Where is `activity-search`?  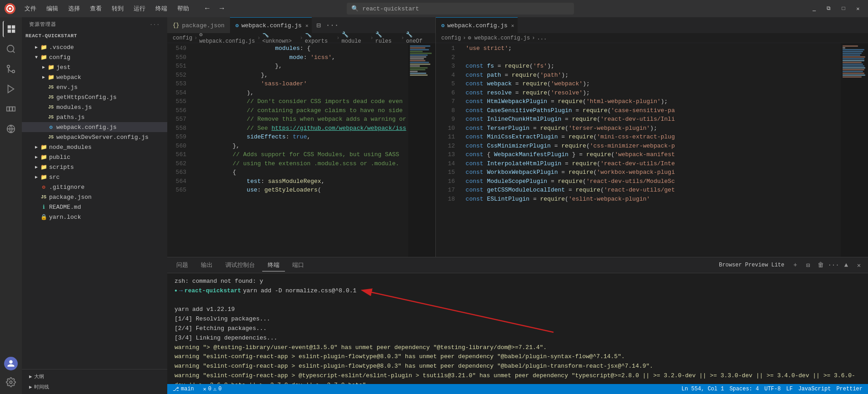
activity-search is located at coordinates (11, 49).